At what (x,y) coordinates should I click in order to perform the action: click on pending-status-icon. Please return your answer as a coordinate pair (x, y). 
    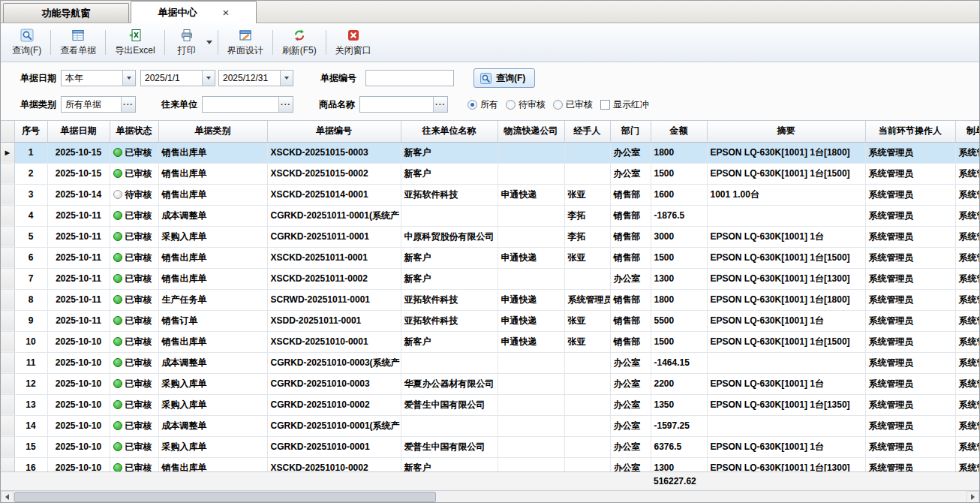
    Looking at the image, I should click on (118, 194).